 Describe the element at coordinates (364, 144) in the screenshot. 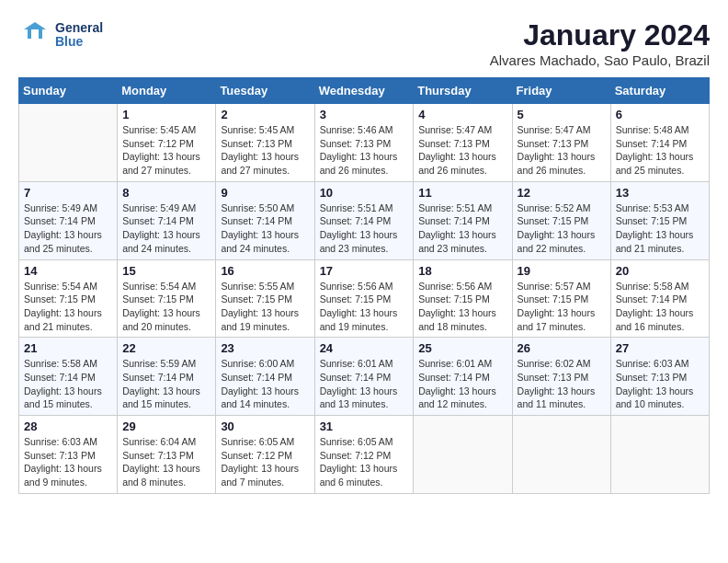

I see `calendar-cell: 3 Sunrise: 5:46 AM Sunset: 7:13 PM Dayli…` at that location.